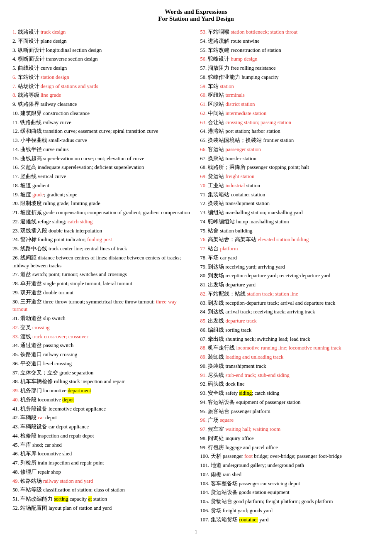 The height and width of the screenshot is (555, 392). What do you see at coordinates (102, 306) in the screenshot?
I see `list-item: 30. 三开道岔 three-throw turnout; symmetrica…` at bounding box center [102, 306].